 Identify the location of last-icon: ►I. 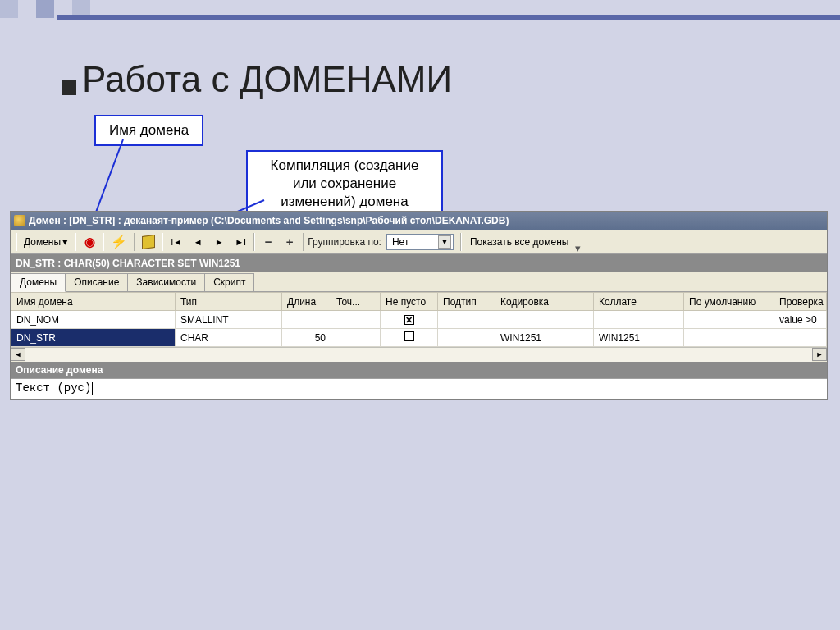
(240, 242).